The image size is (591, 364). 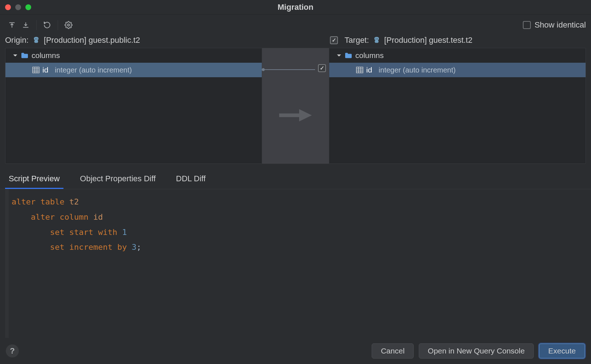 I want to click on target-label: Target:, so click(x=357, y=40).